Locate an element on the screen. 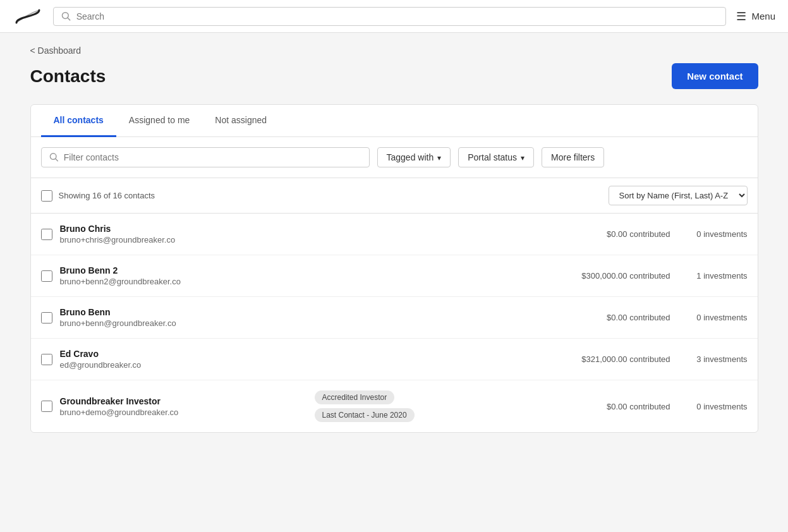 This screenshot has width=788, height=532. contact-name: Groundbreaker Investor is located at coordinates (183, 401).